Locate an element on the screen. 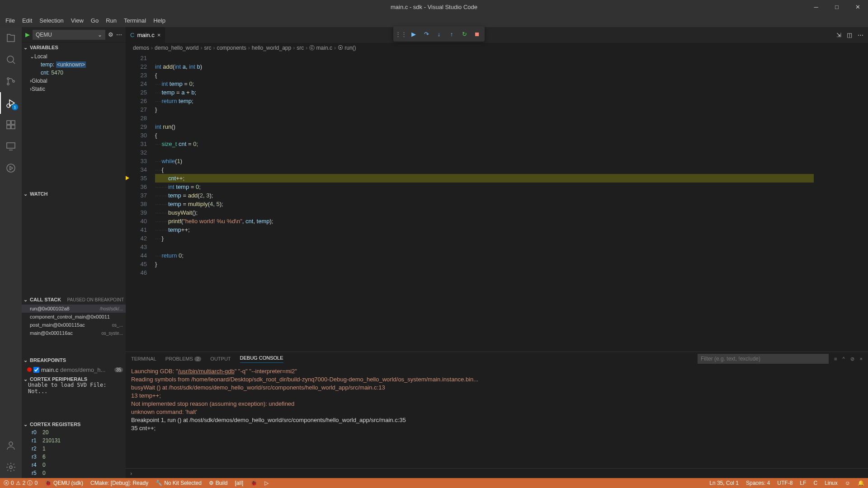 This screenshot has height=488, width=868. more-actions-icon: ⋯ is located at coordinates (861, 35).